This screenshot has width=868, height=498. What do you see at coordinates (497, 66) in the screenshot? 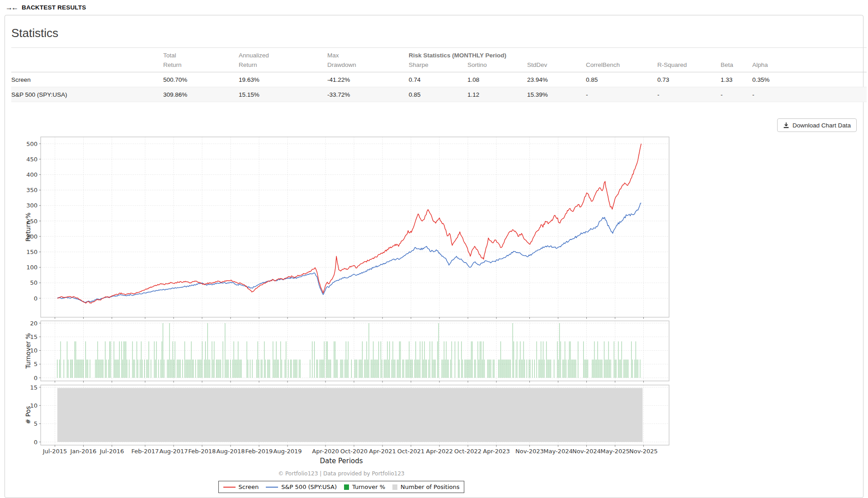
I see `col-sortino: Sortino` at bounding box center [497, 66].